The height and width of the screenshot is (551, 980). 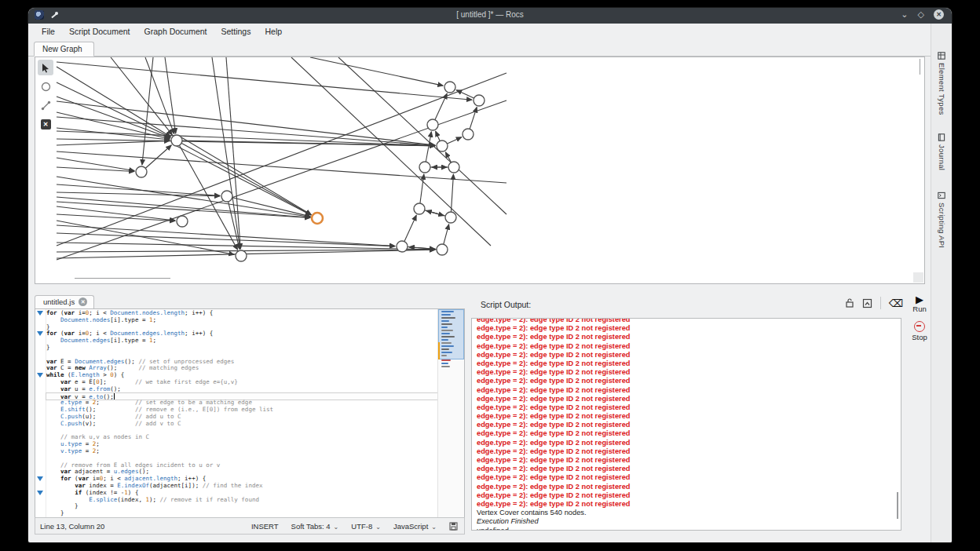 I want to click on code-line: C.push(v); // add v to C, so click(x=242, y=424).